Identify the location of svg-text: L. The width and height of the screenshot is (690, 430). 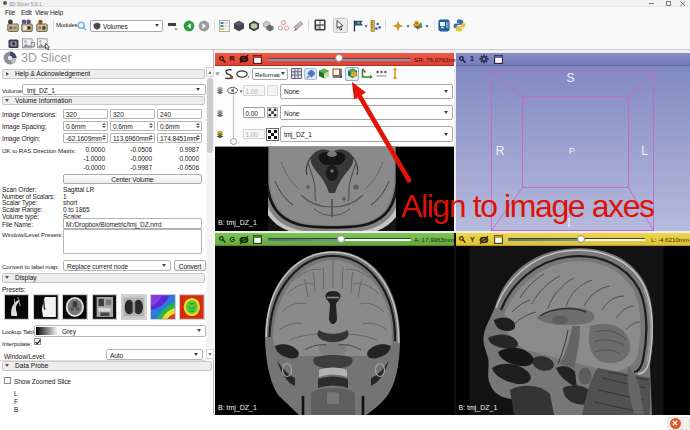
(644, 150).